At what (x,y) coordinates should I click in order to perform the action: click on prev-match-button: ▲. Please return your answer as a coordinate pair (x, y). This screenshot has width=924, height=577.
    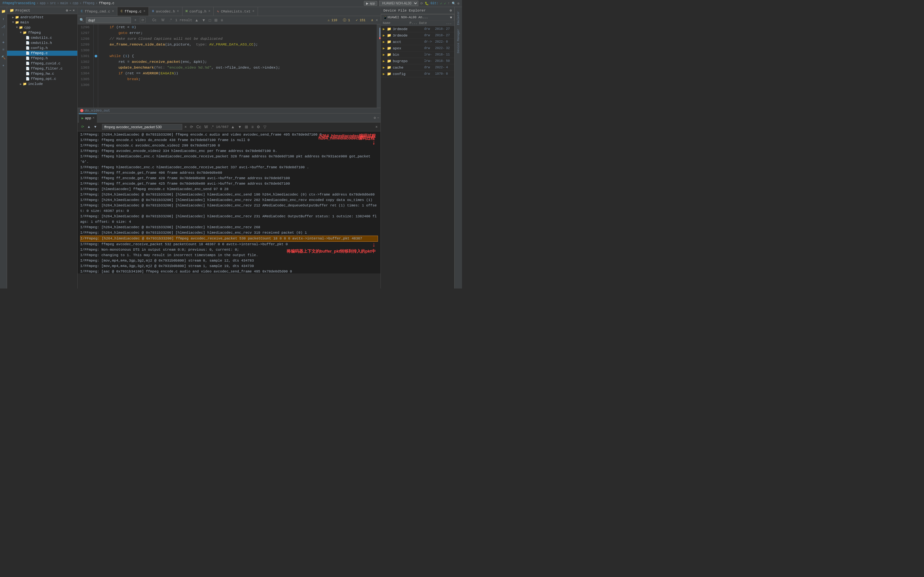
    Looking at the image, I should click on (197, 20).